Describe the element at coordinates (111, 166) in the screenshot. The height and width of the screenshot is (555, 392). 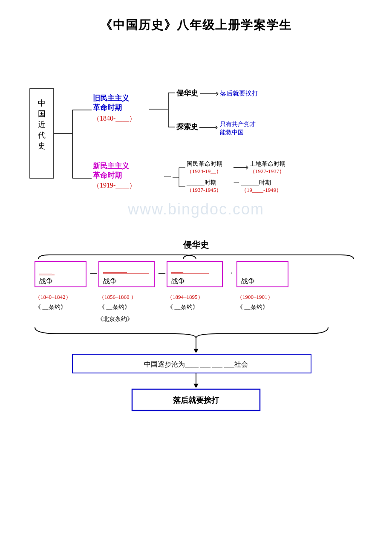
I see `svg-text: 新民主主义` at that location.